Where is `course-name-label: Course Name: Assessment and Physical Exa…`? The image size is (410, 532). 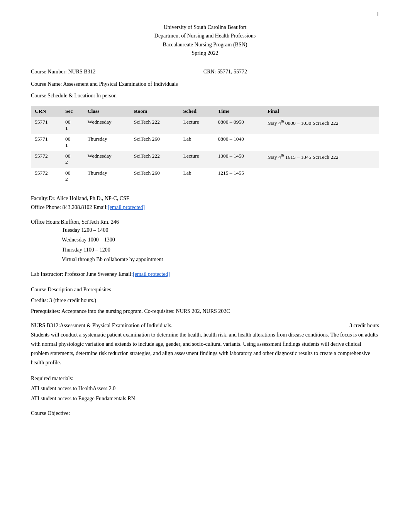 course-name-label: Course Name: Assessment and Physical Exa… is located at coordinates (104, 84).